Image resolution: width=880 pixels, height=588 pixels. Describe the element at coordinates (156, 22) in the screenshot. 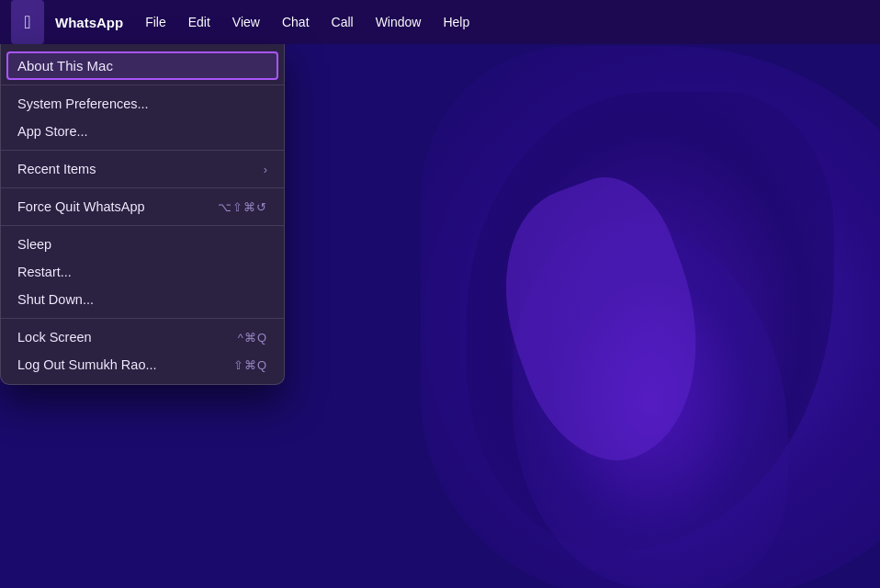

I see `menubar-file: File` at that location.